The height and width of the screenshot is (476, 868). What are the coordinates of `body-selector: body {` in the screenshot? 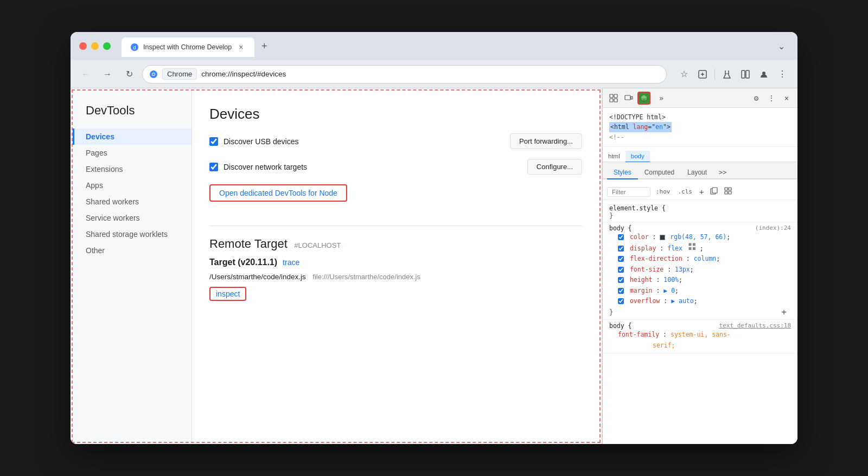 It's located at (621, 228).